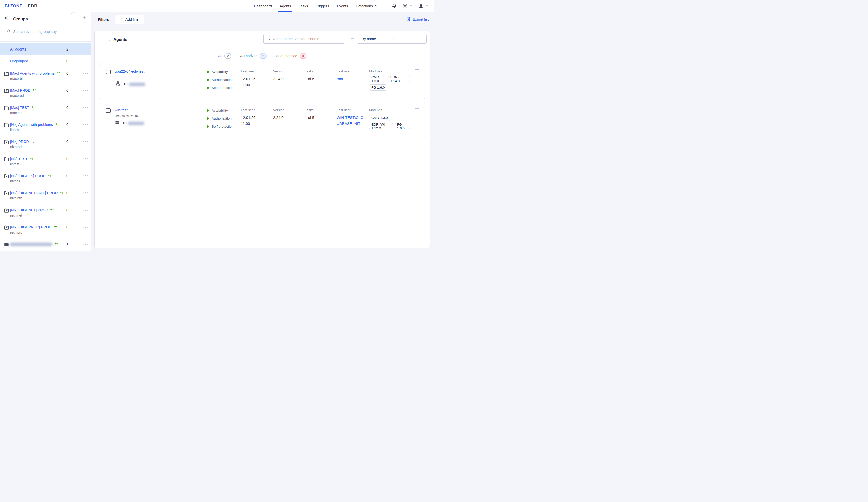 This screenshot has width=868, height=502. Describe the element at coordinates (408, 6) in the screenshot. I see `settings-button` at that location.